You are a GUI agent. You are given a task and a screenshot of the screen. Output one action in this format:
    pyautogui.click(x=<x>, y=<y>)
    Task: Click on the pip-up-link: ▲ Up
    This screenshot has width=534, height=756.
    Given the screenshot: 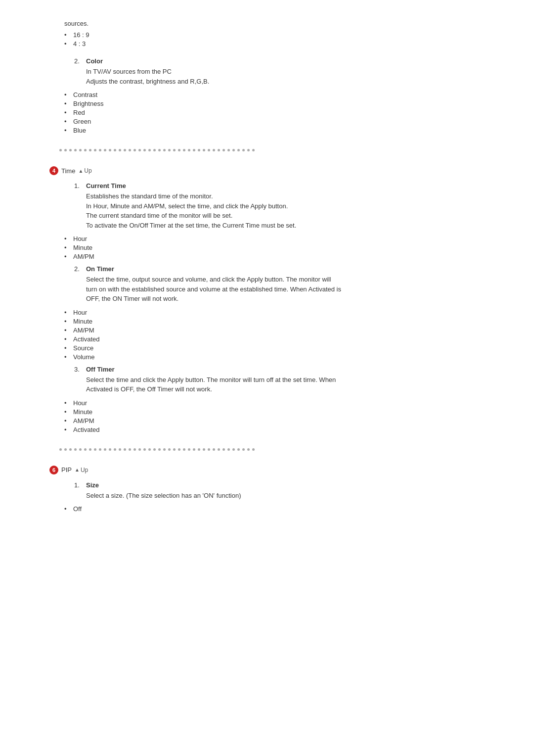 What is the action you would take?
    pyautogui.click(x=81, y=470)
    